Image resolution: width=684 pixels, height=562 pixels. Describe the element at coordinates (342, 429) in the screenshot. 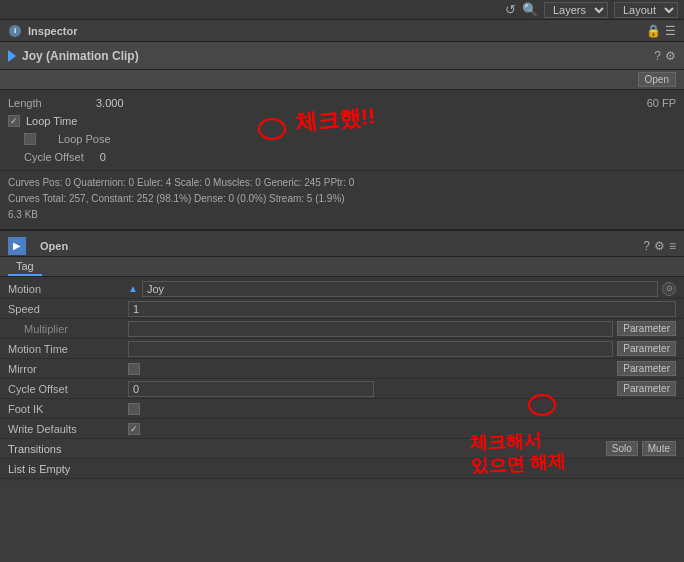

I see `write-defaults-row: Write Defaults` at that location.